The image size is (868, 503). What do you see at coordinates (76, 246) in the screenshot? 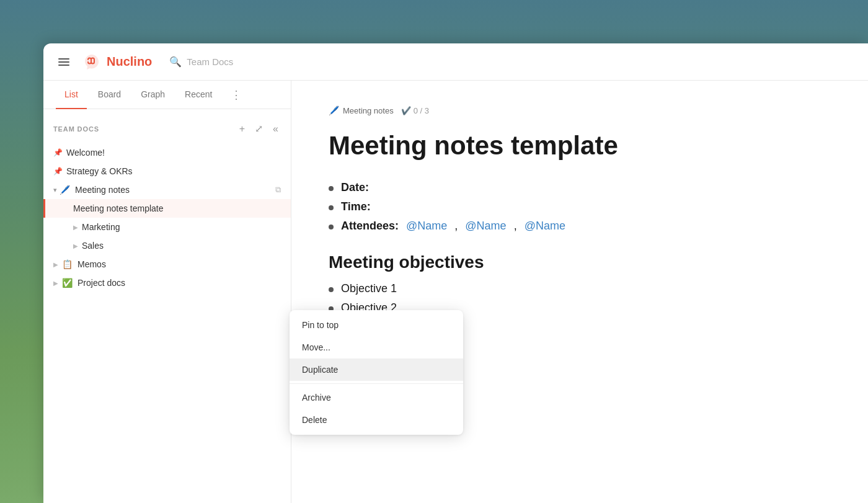
I see `chevron-right-icon-sales: ▶` at bounding box center [76, 246].